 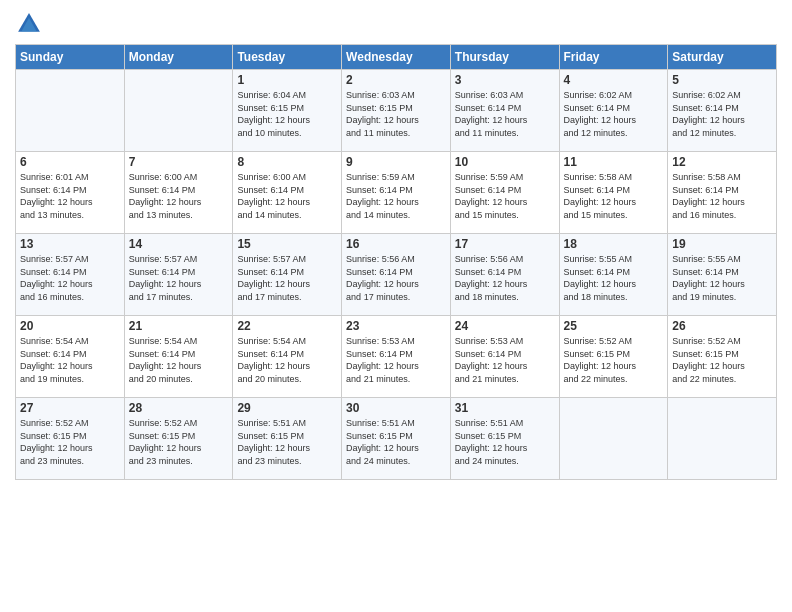 I want to click on calendar-cell: 2Sunrise: 6:03 AM Sunset: 6:15 PM Daylig…, so click(x=396, y=111).